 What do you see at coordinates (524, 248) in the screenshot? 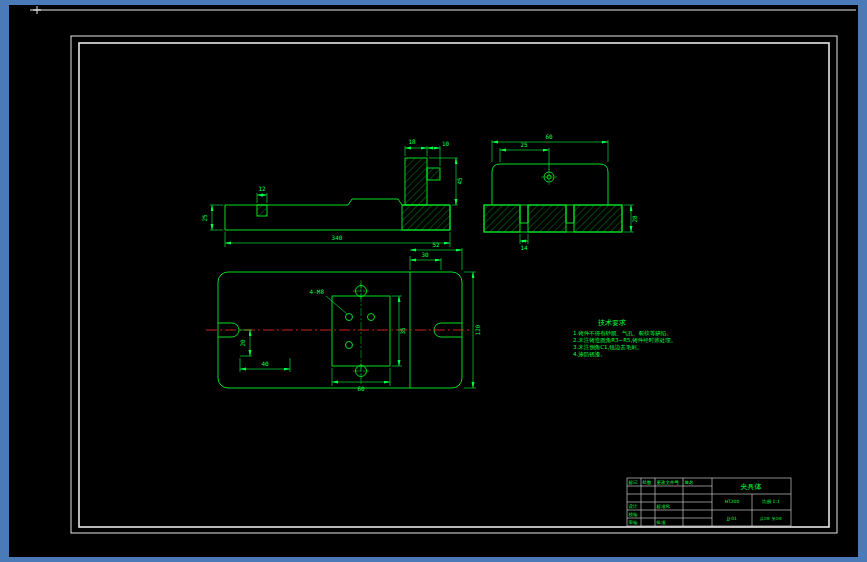
I see `dim-side-slot: 14` at bounding box center [524, 248].